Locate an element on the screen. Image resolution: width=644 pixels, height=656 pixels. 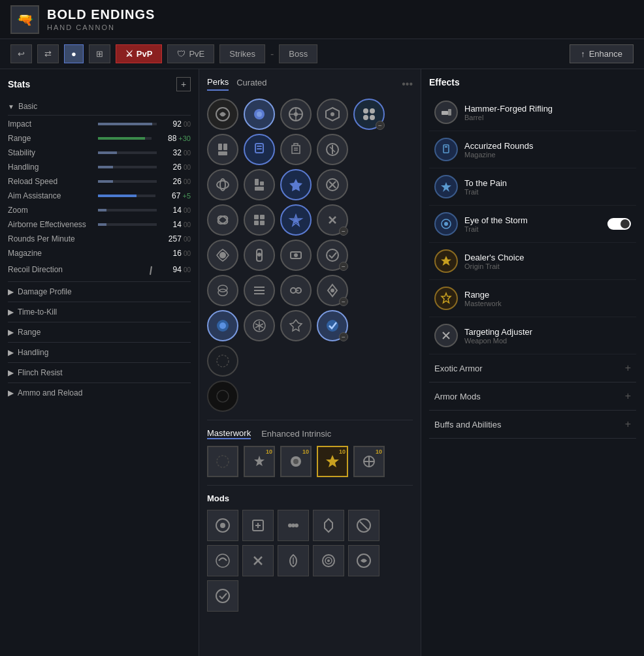
perk-t2-4: − is located at coordinates (332, 220).